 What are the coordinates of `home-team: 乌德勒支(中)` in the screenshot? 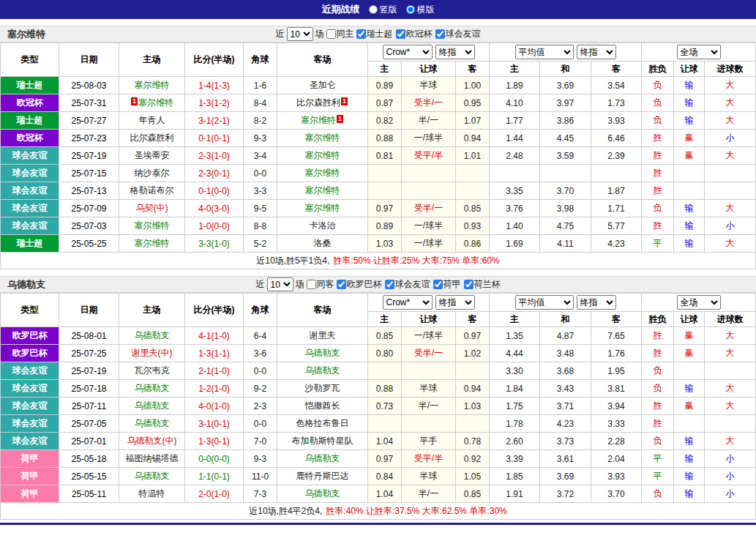 It's located at (152, 441).